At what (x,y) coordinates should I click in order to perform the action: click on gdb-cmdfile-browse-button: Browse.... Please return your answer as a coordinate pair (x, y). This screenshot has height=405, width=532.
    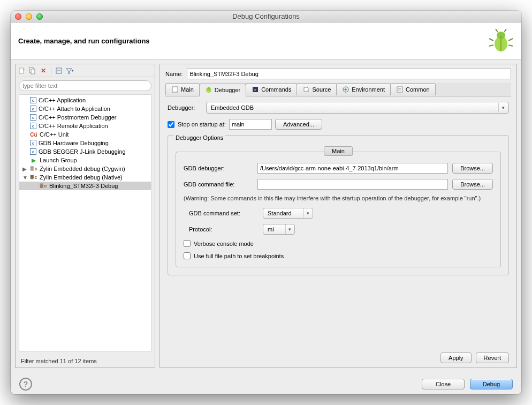
    Looking at the image, I should click on (473, 184).